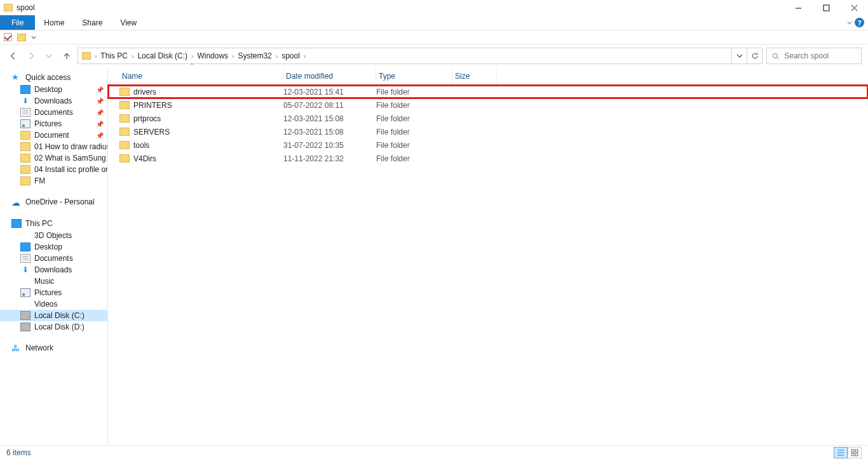 The height and width of the screenshot is (459, 868). What do you see at coordinates (53, 202) in the screenshot?
I see `sidebar-onedrive: ☁ OneDrive - Personal` at bounding box center [53, 202].